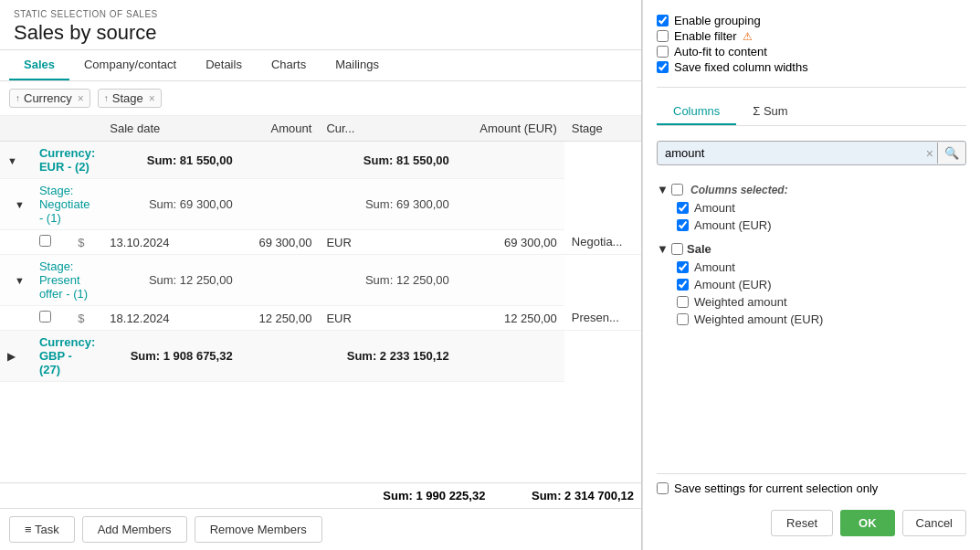 Image resolution: width=980 pixels, height=550 pixels. Describe the element at coordinates (930, 153) in the screenshot. I see `search-clear-icon: ×` at that location.